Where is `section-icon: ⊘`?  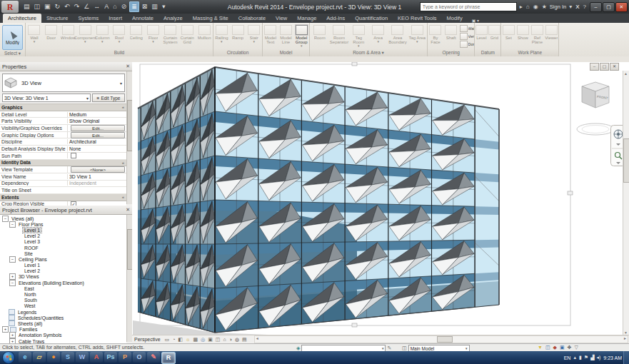
section-icon: ⊘ is located at coordinates (124, 7).